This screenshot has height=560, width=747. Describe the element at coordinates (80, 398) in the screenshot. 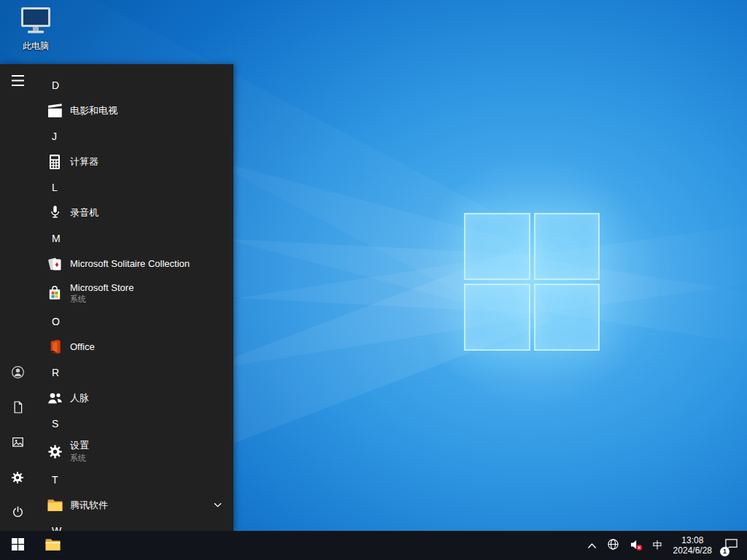

I see `app-label: 人脉` at that location.